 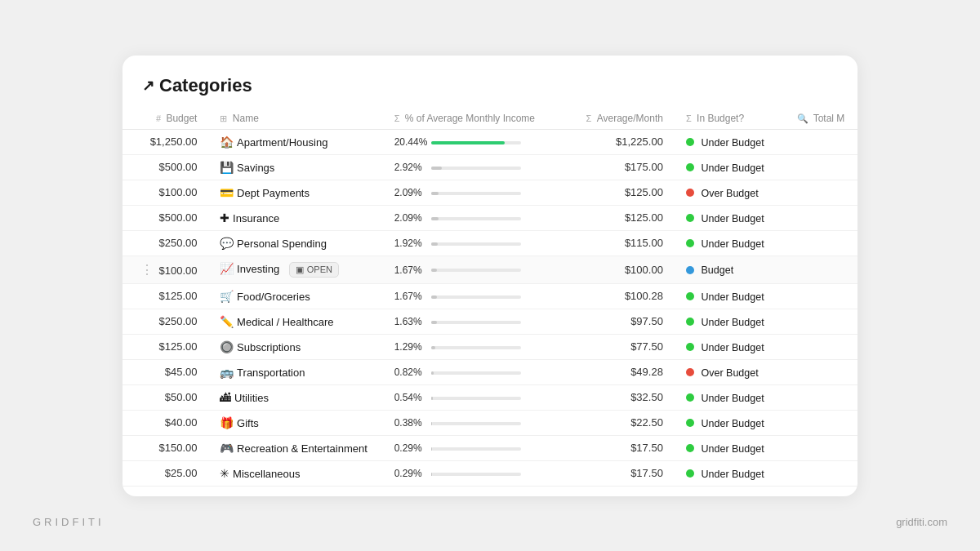 I want to click on avg-cell: $22.50, so click(x=624, y=423).